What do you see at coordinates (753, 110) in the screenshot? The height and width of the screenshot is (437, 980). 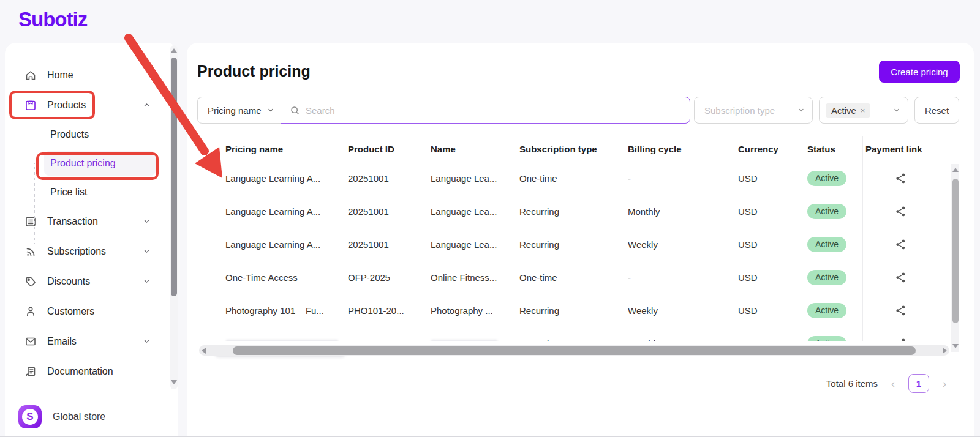 I see `subscription-type-select: Subscription type` at bounding box center [753, 110].